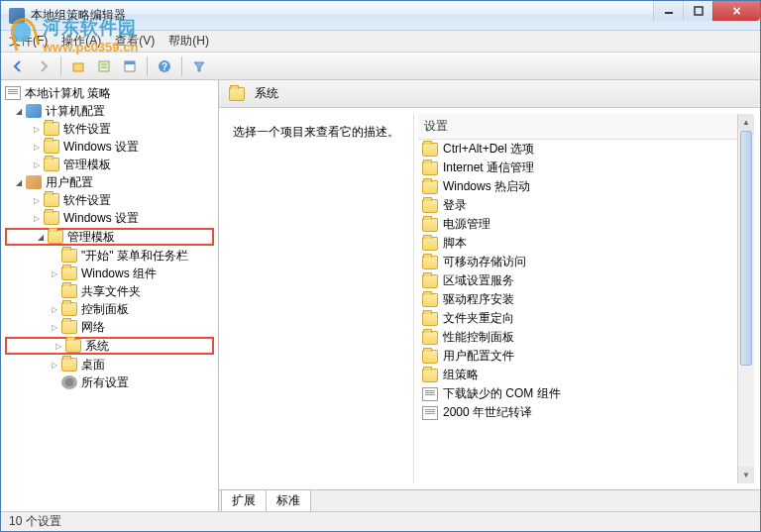 This screenshot has height=532, width=761. I want to click on document-icon, so click(430, 413).